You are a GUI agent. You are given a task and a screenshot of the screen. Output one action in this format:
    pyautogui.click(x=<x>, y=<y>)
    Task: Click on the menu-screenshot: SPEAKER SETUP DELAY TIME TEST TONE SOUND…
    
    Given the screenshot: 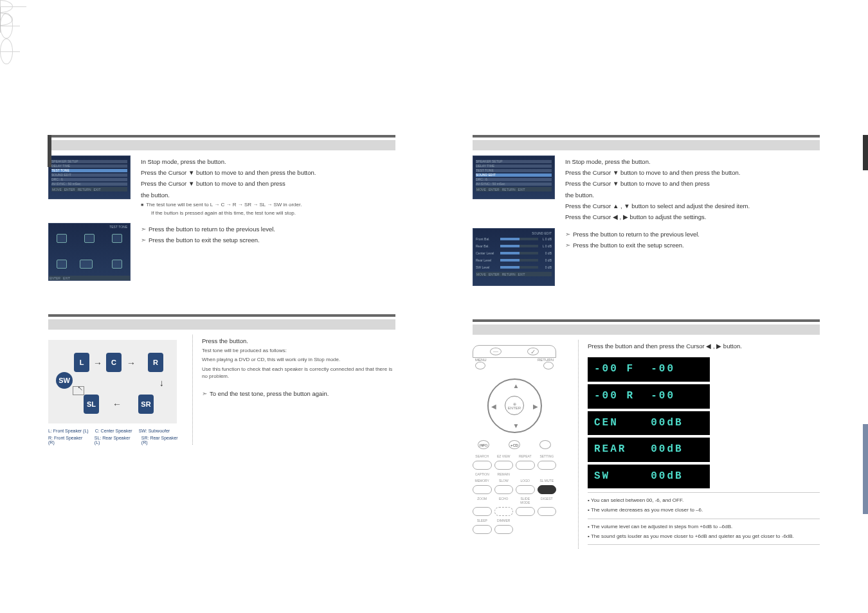 What is the action you would take?
    pyautogui.click(x=89, y=177)
    